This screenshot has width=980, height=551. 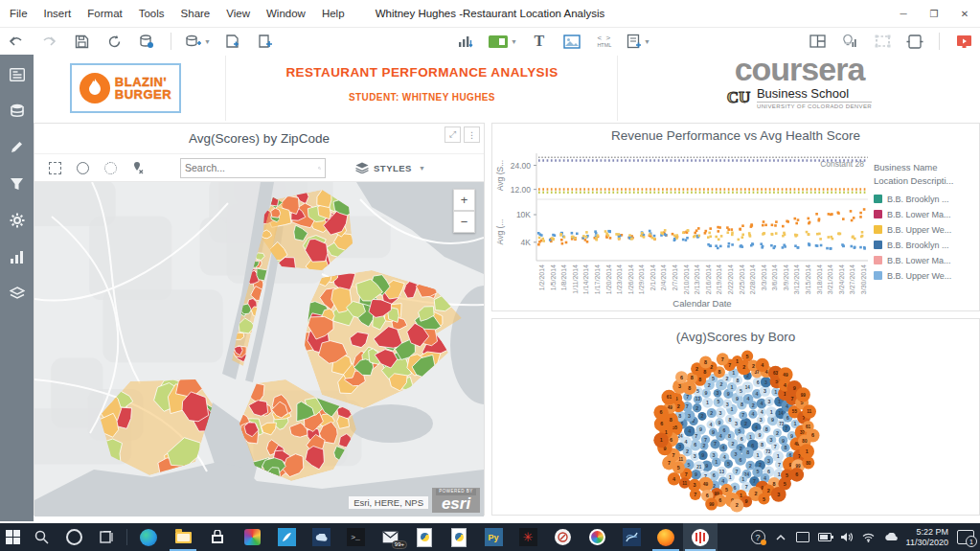 What do you see at coordinates (965, 13) in the screenshot?
I see `close-button: ✕` at bounding box center [965, 13].